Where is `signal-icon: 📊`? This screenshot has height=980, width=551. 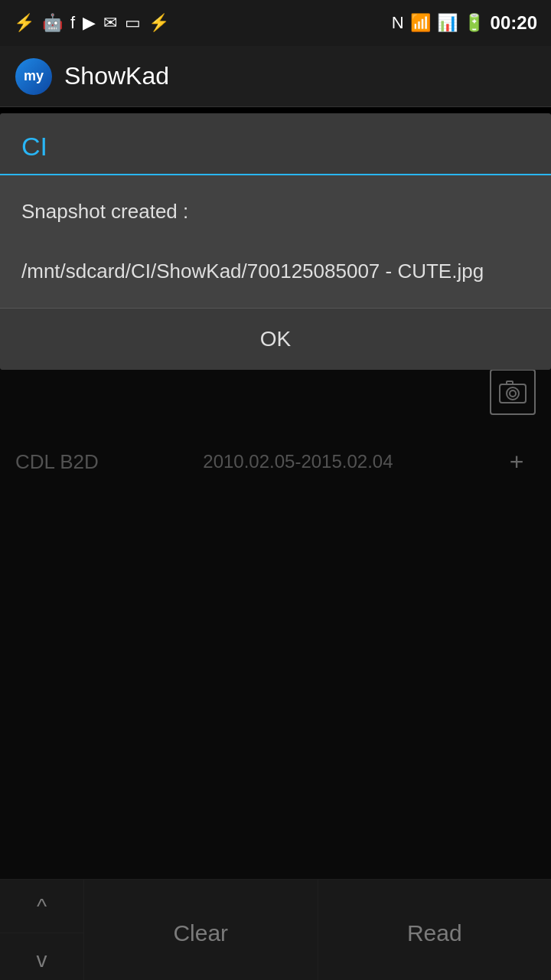
signal-icon: 📊 is located at coordinates (447, 23).